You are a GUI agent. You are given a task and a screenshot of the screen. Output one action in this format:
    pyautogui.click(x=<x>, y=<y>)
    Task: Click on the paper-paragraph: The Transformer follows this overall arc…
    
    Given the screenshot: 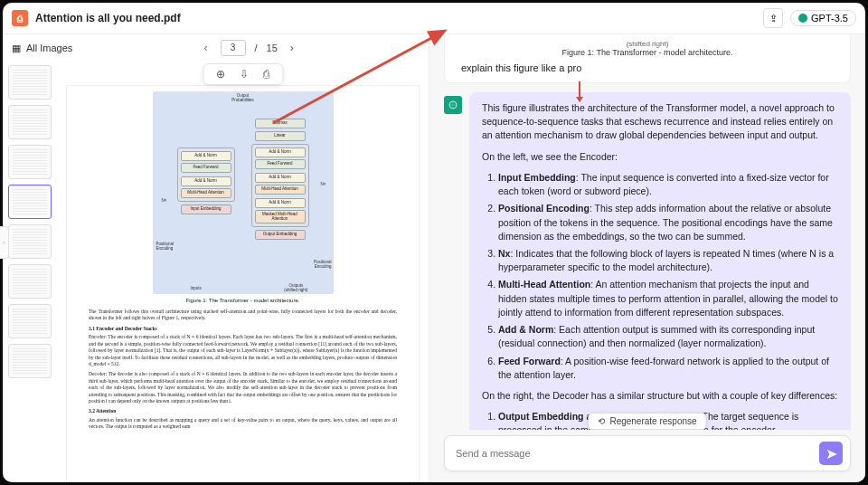 What is the action you would take?
    pyautogui.click(x=242, y=315)
    